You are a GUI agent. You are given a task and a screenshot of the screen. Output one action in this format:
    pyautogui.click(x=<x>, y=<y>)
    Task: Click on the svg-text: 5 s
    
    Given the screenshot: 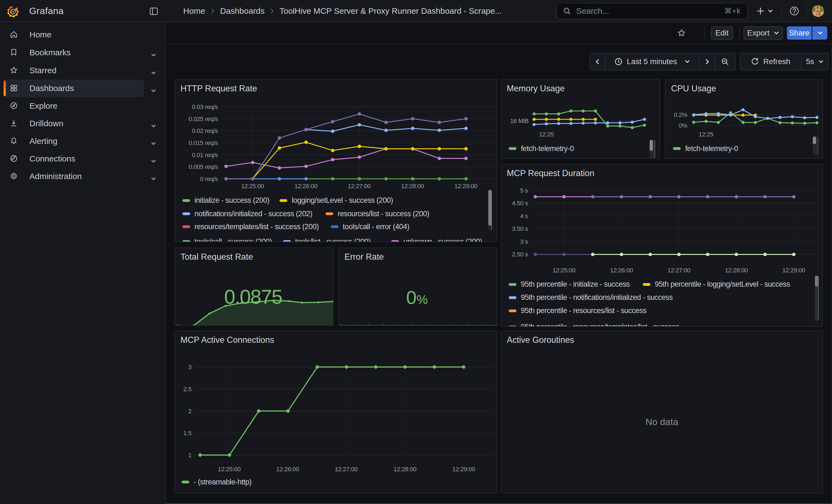 What is the action you would take?
    pyautogui.click(x=524, y=190)
    